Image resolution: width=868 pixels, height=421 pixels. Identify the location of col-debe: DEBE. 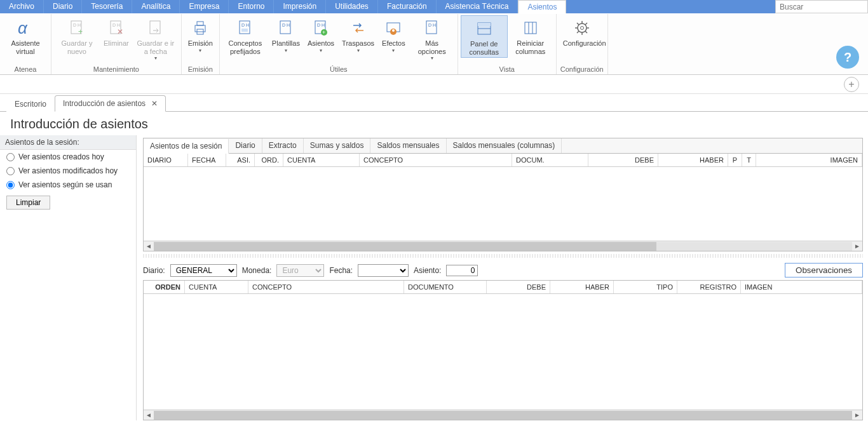
(623, 160).